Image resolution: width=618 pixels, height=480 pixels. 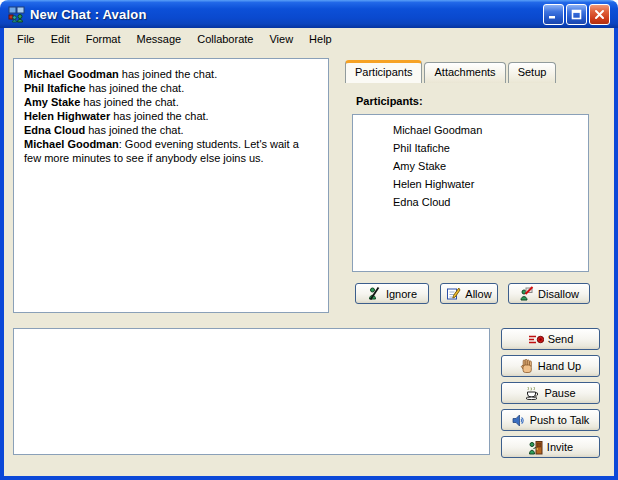 I want to click on chat-message: Edna Cloud has joined the chat., so click(x=171, y=130).